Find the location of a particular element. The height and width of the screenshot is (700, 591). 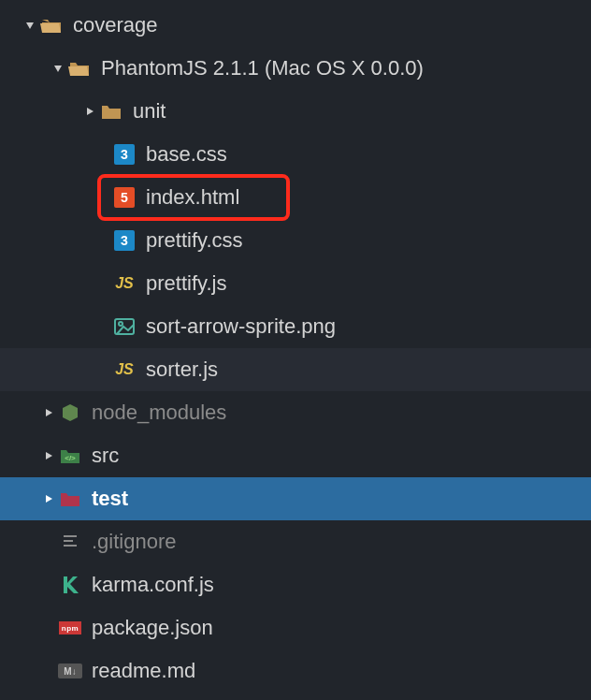

file-prettify-css: 3 prettify.css is located at coordinates (296, 241).